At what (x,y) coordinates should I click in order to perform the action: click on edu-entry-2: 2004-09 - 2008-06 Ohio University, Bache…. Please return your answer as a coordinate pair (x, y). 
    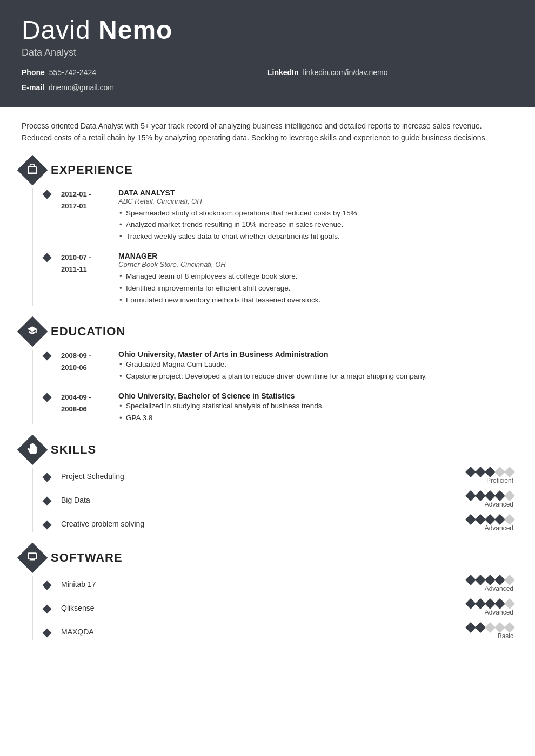
    Looking at the image, I should click on (276, 407).